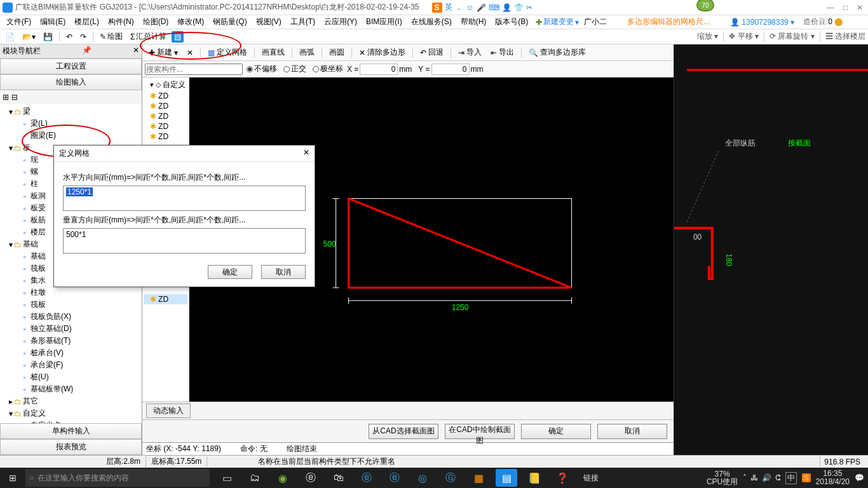 The width and height of the screenshot is (868, 488). I want to click on search-component-input, so click(194, 69).